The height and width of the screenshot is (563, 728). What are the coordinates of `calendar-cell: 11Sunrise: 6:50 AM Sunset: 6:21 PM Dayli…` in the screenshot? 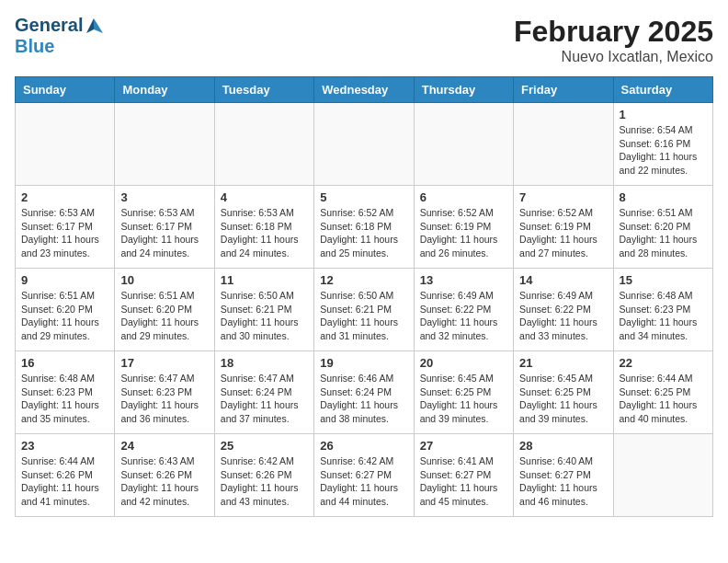 It's located at (264, 310).